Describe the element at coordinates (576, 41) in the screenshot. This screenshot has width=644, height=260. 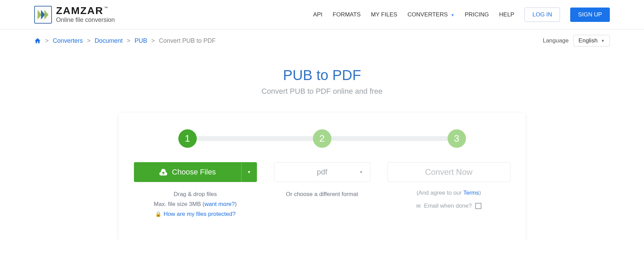
I see `language-selector-wrap: Language English ▼` at that location.